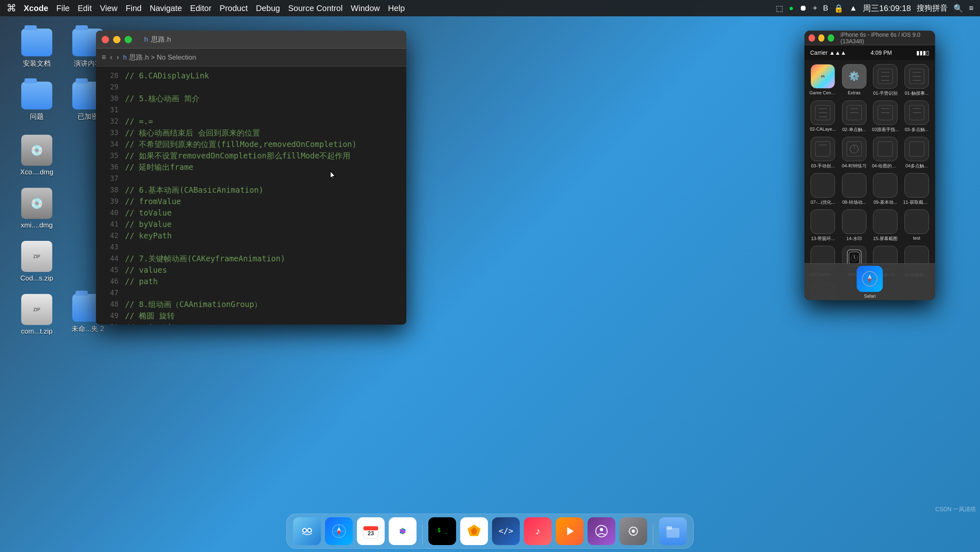 The height and width of the screenshot is (552, 980). What do you see at coordinates (803, 8) in the screenshot?
I see `menubar-icon-record: ⏺` at bounding box center [803, 8].